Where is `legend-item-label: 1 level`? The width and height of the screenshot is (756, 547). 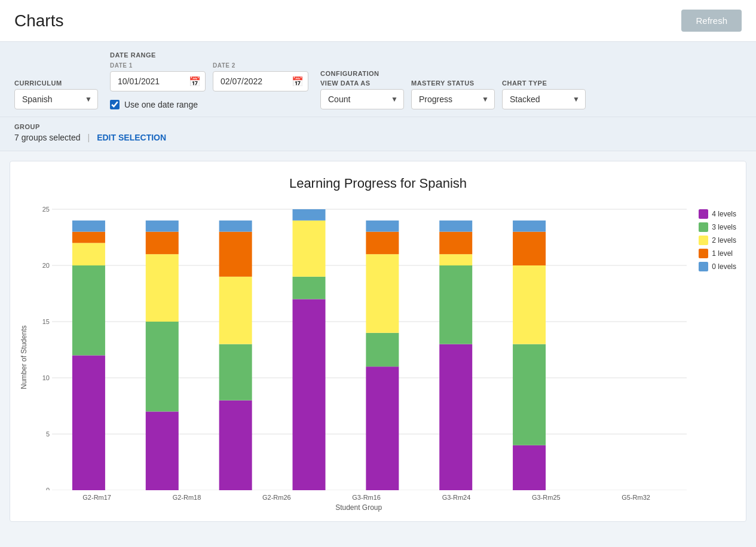
legend-item-label: 1 level is located at coordinates (722, 253).